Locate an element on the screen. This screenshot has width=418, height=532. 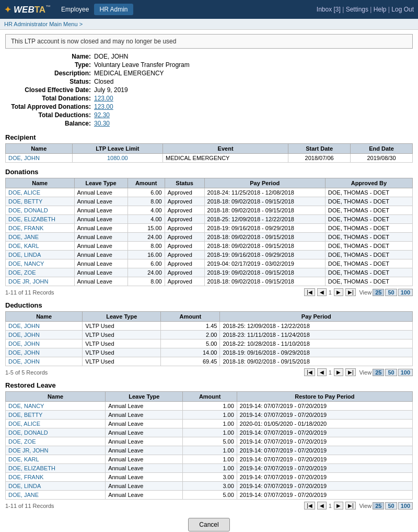
table-row: DOE JR, JOHNAnnual Leave8.00Approved2018… is located at coordinates (209, 281).